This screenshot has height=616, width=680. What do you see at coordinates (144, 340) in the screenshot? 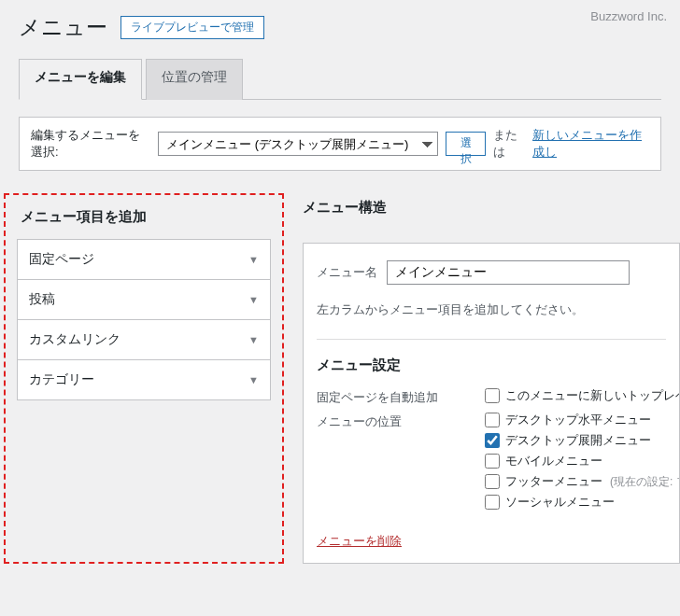
I see `accordion-item-custom-link: カスタムリンク ▼` at bounding box center [144, 340].